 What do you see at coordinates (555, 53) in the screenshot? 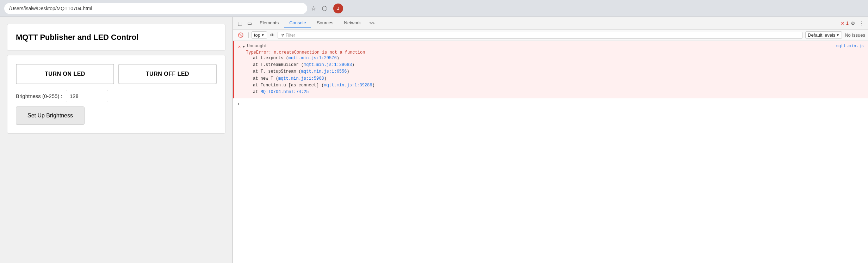
I see `error-message: TypeError: n.createConnection is not a f…` at bounding box center [555, 53].